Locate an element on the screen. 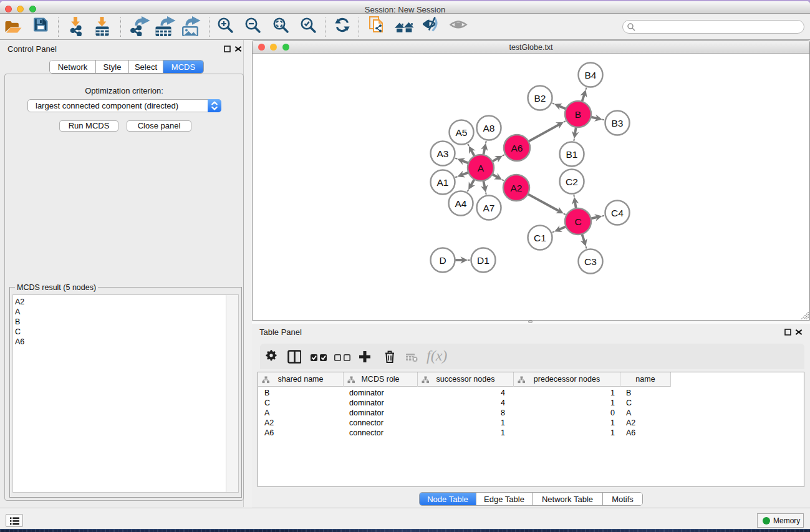 The width and height of the screenshot is (810, 532). svg-text: A7 is located at coordinates (489, 208).